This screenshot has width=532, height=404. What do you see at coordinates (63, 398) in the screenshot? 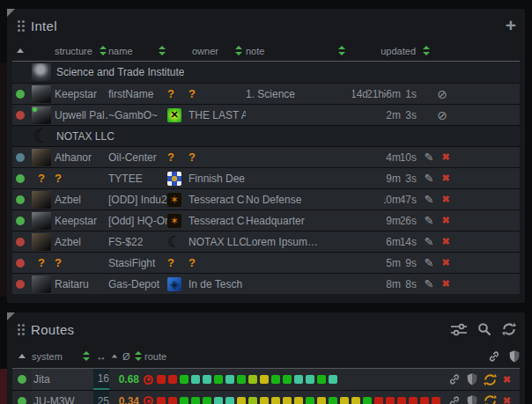
I see `system-cell: JU-M3W` at bounding box center [63, 398].